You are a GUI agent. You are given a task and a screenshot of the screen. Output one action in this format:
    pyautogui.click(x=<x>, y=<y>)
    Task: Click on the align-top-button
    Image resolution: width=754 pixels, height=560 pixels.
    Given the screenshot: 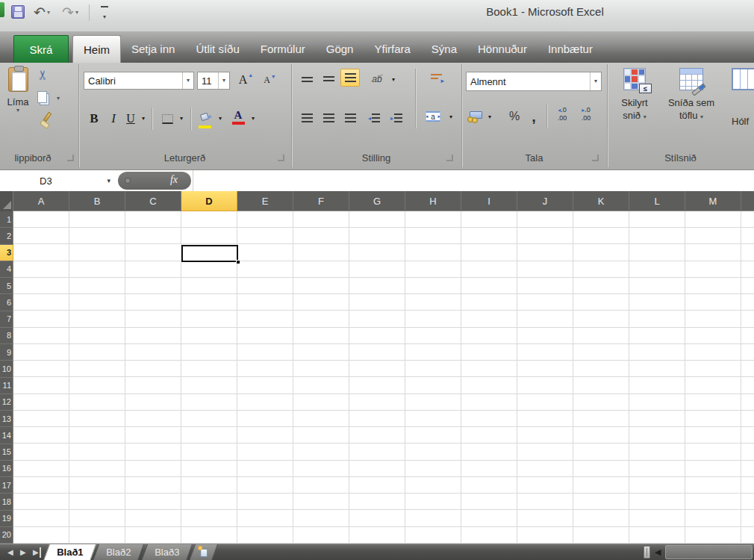 What is the action you would take?
    pyautogui.click(x=307, y=79)
    